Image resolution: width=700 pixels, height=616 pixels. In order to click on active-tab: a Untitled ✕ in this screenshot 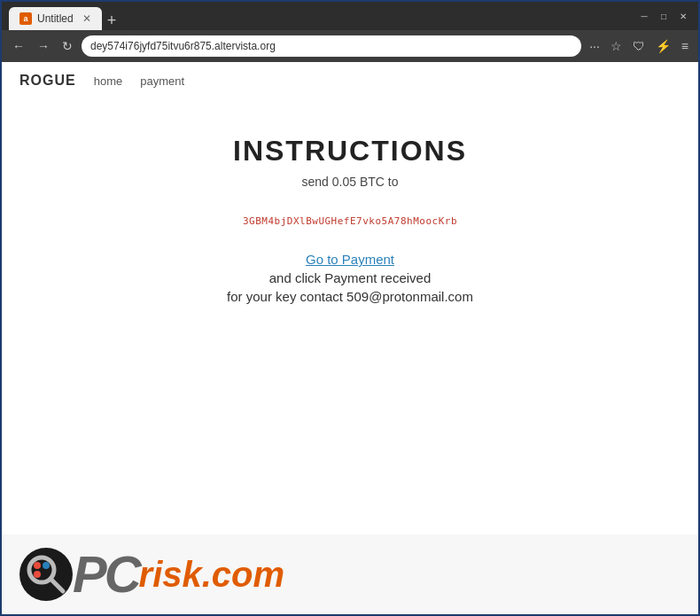, I will do `click(55, 19)`.